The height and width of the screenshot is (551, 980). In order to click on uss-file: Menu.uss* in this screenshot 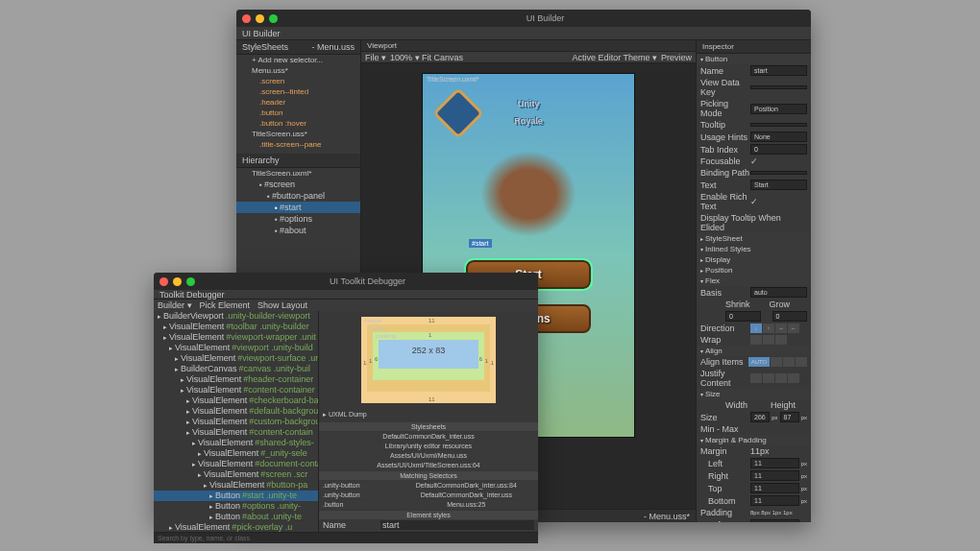, I will do `click(298, 71)`.